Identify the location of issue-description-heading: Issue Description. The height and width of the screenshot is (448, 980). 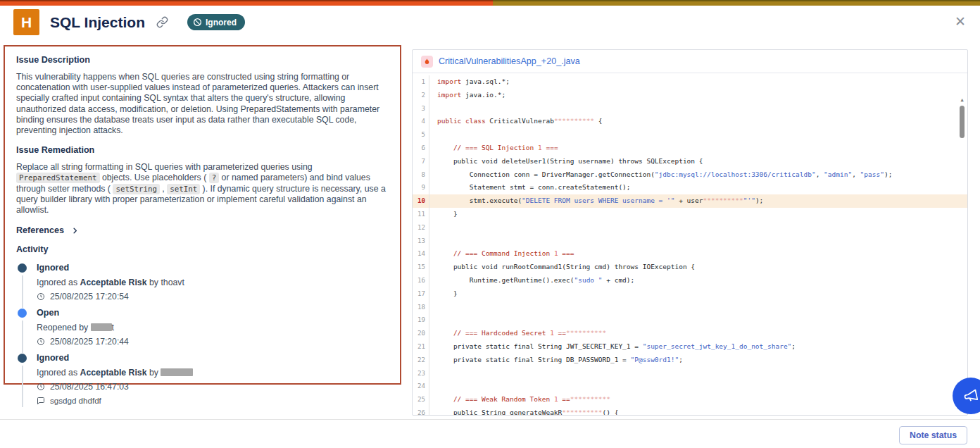
(203, 60).